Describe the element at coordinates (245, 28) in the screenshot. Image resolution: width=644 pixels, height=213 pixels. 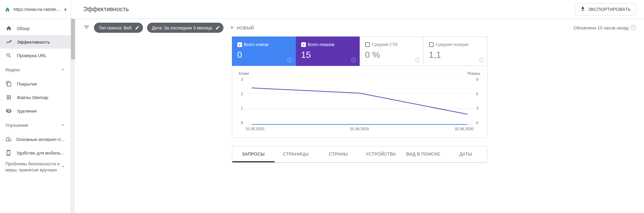
I see `new-label: НОВЫЙ` at that location.